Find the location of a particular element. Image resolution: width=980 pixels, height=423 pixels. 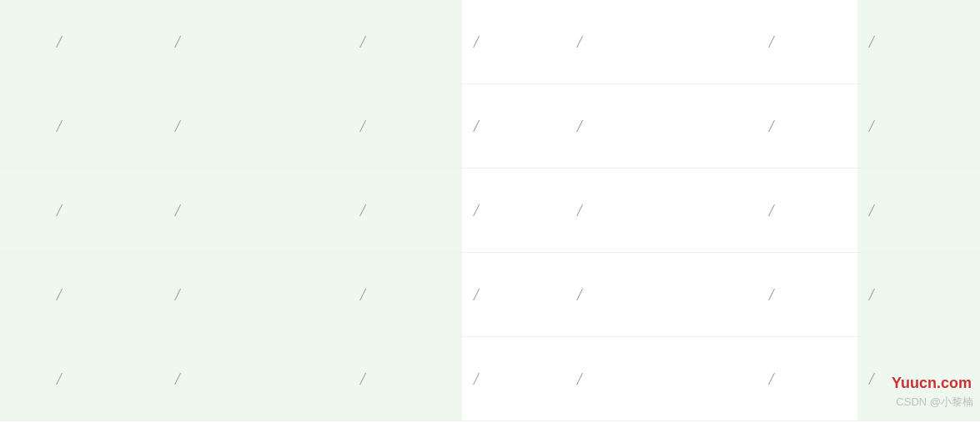

watermark-site: Yuucn.com is located at coordinates (932, 384).